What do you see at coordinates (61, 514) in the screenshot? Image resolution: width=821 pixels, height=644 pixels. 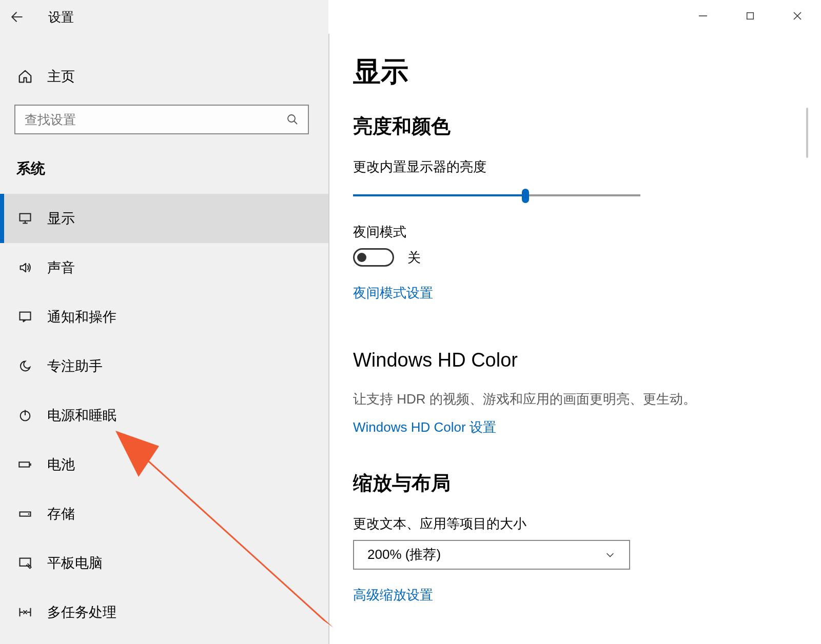 I see `sidebar-item-label: 存储` at bounding box center [61, 514].